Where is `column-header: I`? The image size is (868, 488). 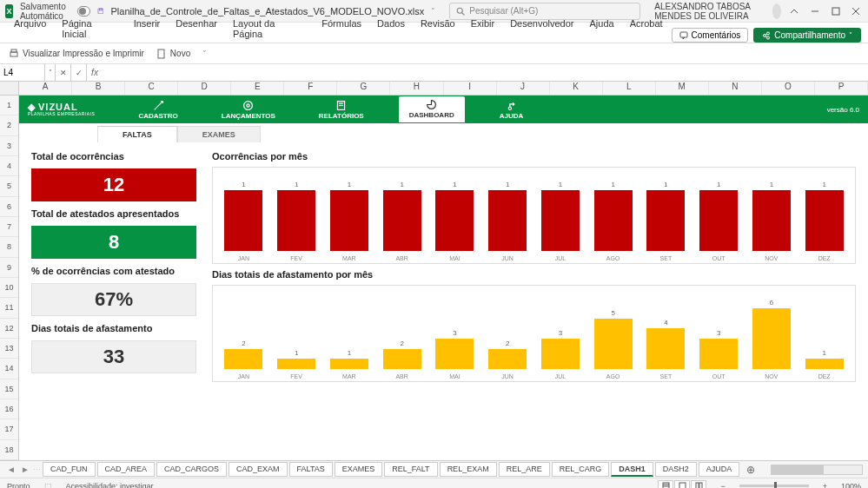
column-header: I is located at coordinates (471, 89).